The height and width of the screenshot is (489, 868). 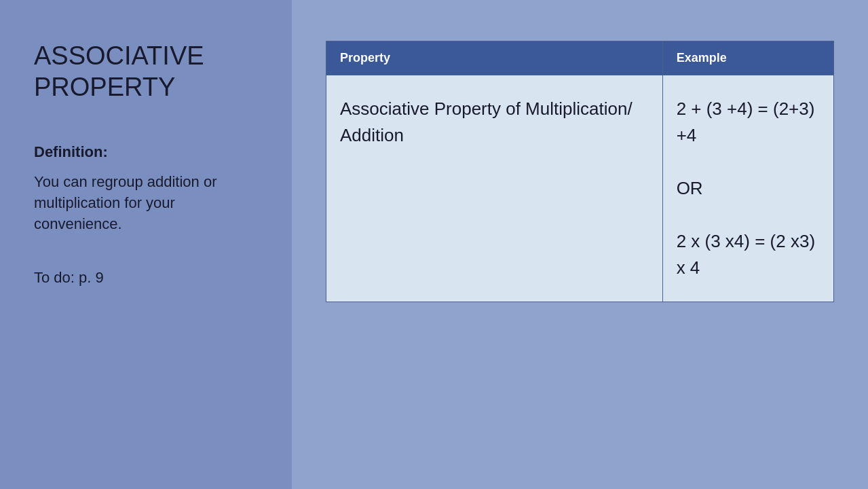 I want to click on main-title: ASSOCIATIVE PROPERTY, so click(x=146, y=72).